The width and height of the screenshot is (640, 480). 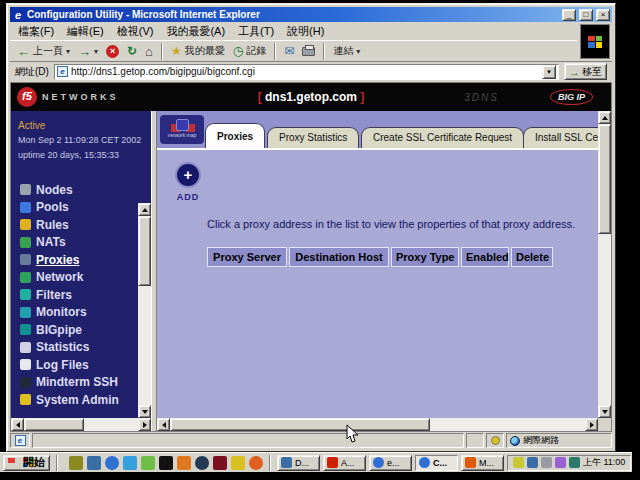 What do you see at coordinates (380, 257) in the screenshot?
I see `proxy-table-header-row: Proxy Server Destination Host Proxy Type…` at bounding box center [380, 257].